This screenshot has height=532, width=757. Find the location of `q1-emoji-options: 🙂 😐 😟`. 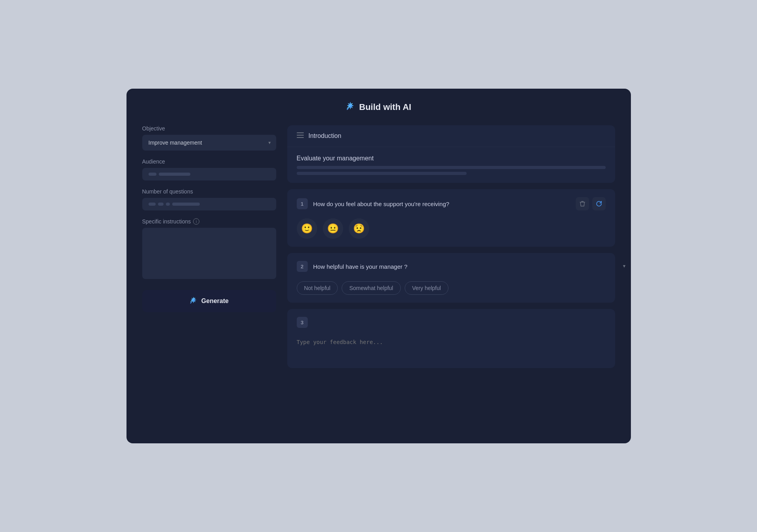

q1-emoji-options: 🙂 😐 😟 is located at coordinates (451, 233).